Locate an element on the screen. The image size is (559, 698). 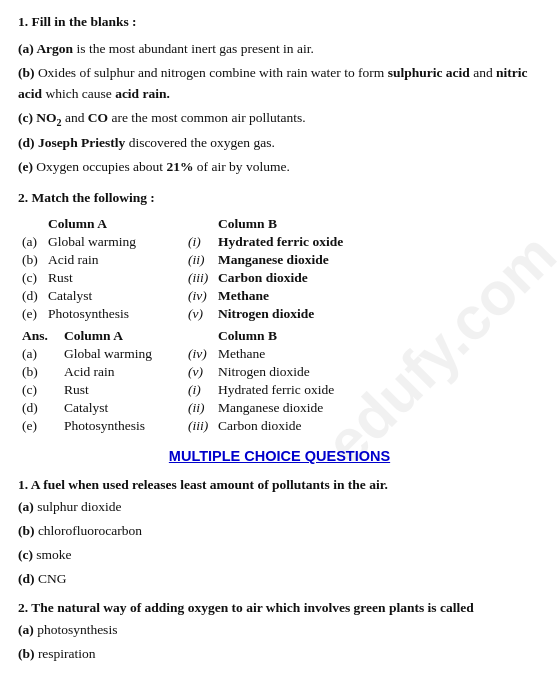
ans-row-col-a: Photosynthesis is located at coordinates (122, 426).